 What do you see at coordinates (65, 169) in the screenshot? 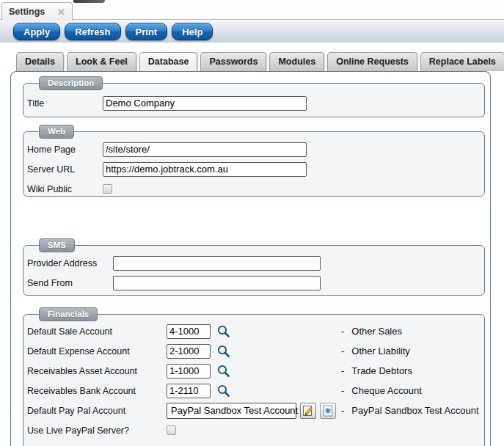
I see `server-url-label: Server URL` at bounding box center [65, 169].